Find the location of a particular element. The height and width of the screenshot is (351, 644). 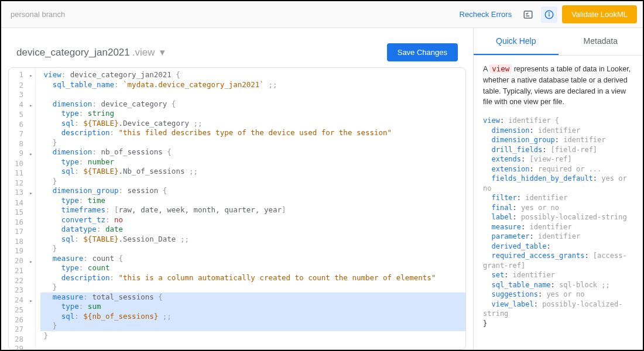

file-basename: device_category_jan2021 is located at coordinates (73, 53).